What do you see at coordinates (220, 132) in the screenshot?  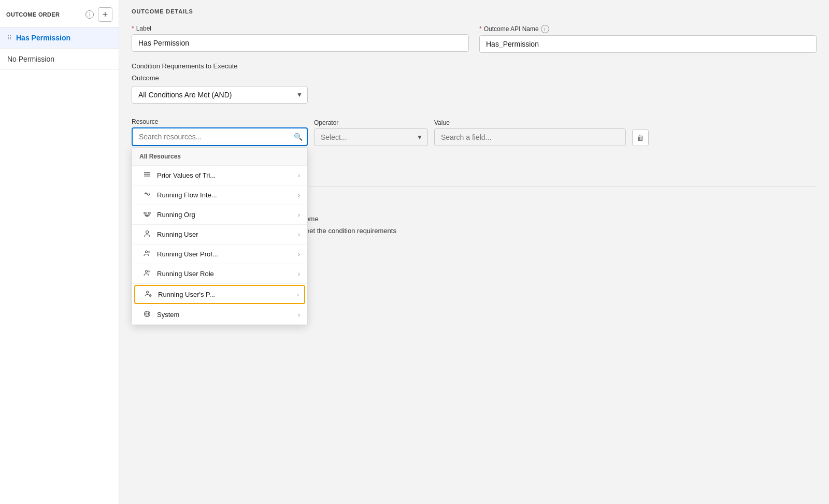 I see `resource-group: Resource 🔍 All Resources` at bounding box center [220, 132].